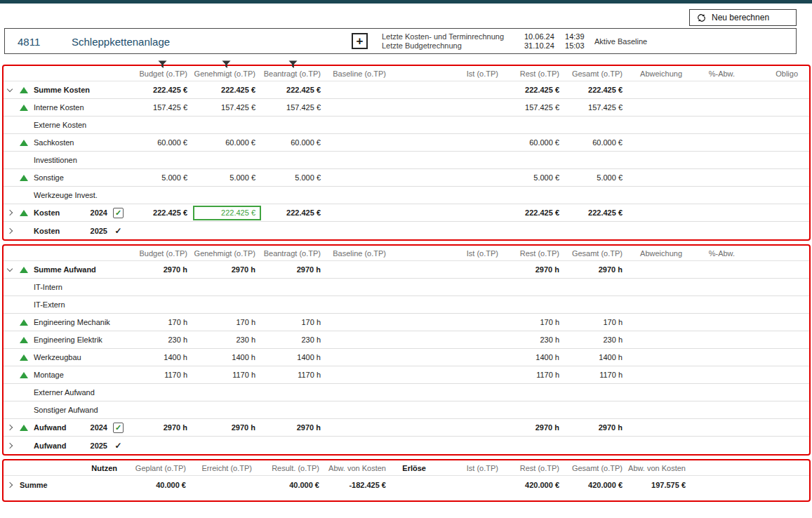  Describe the element at coordinates (406, 253) in the screenshot. I see `column-header-row: Budget (o.TP)Genehmigt (o.TP)Beantragt (…` at that location.